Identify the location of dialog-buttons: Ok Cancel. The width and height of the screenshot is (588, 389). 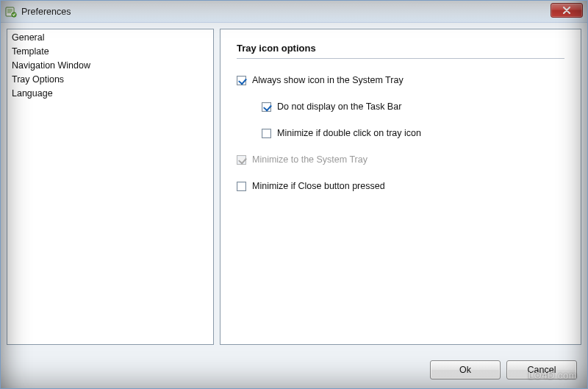
(503, 370).